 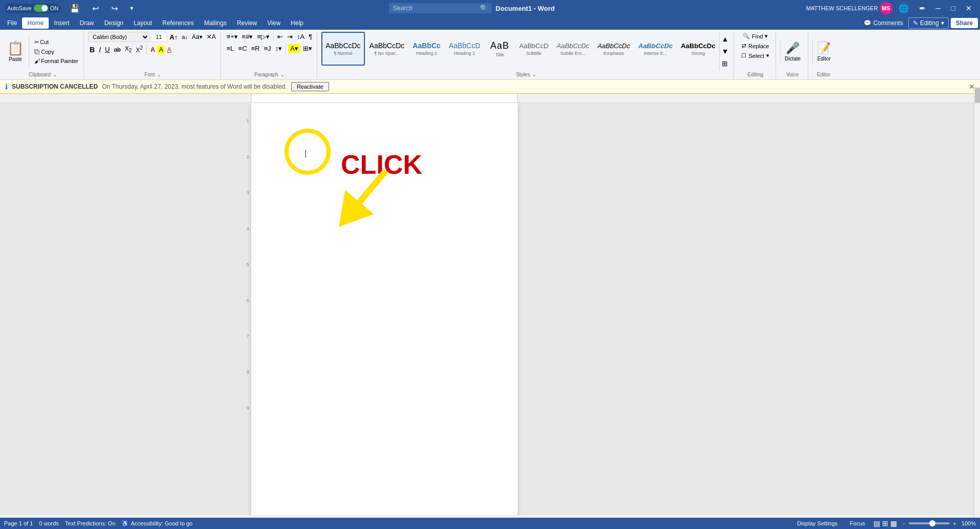 I want to click on document-content: | CLICK, so click(x=384, y=277).